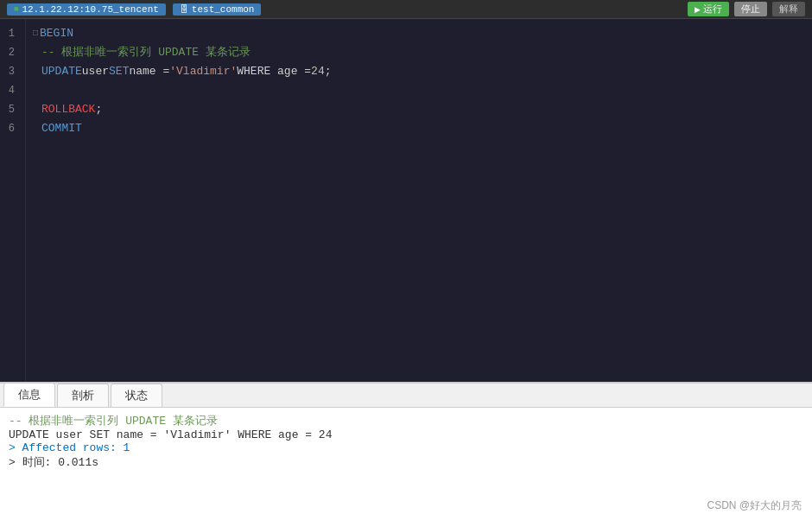 The height and width of the screenshot is (520, 812). Describe the element at coordinates (274, 72) in the screenshot. I see `code-token: WHERE age =` at that location.